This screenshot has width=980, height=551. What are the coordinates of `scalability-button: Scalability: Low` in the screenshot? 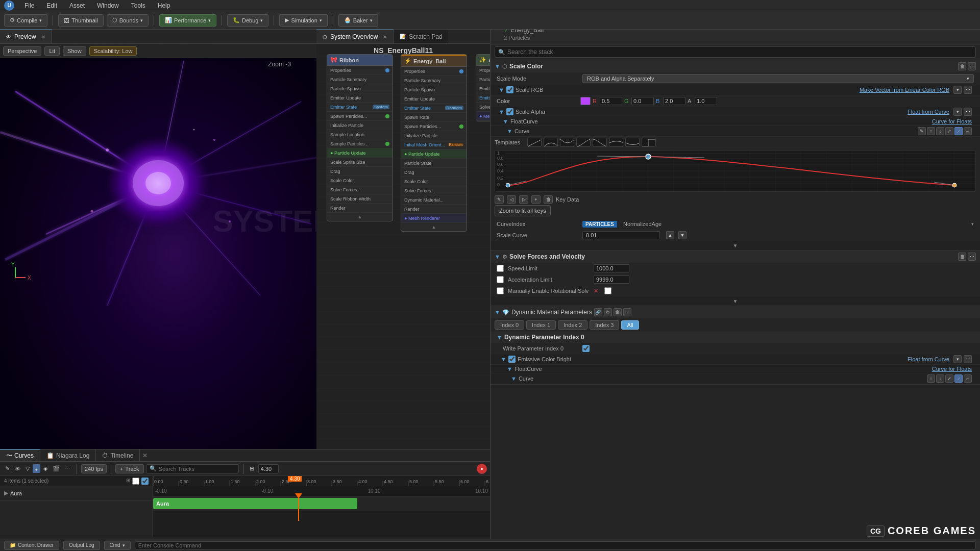 It's located at (113, 51).